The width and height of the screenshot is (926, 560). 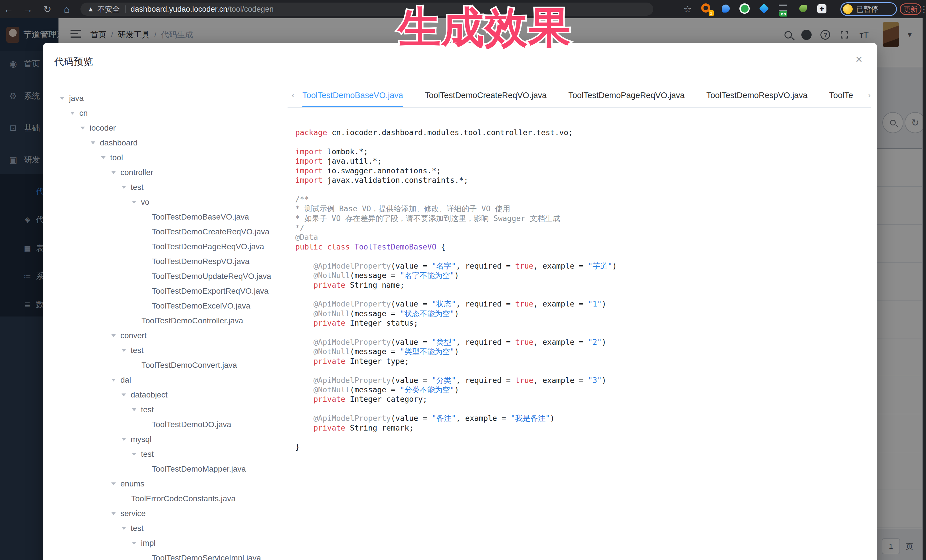 What do you see at coordinates (785, 9) in the screenshot?
I see `extension-list-on-icon: on` at bounding box center [785, 9].